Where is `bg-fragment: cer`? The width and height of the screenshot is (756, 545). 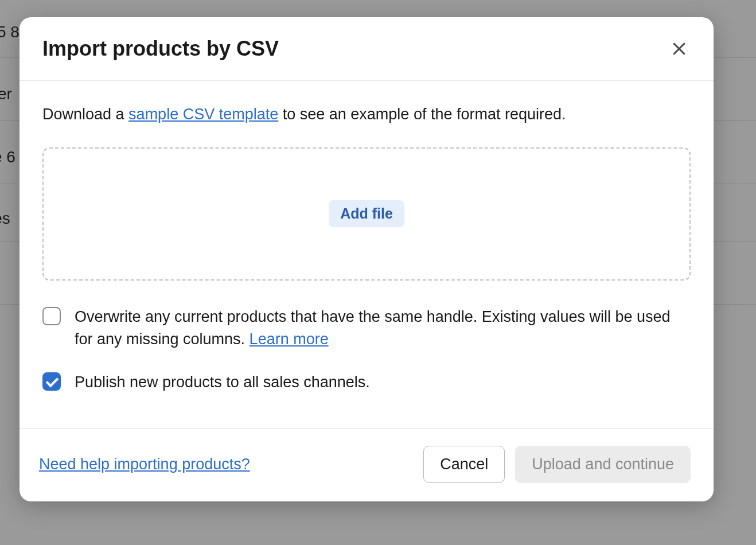 bg-fragment: cer is located at coordinates (6, 94).